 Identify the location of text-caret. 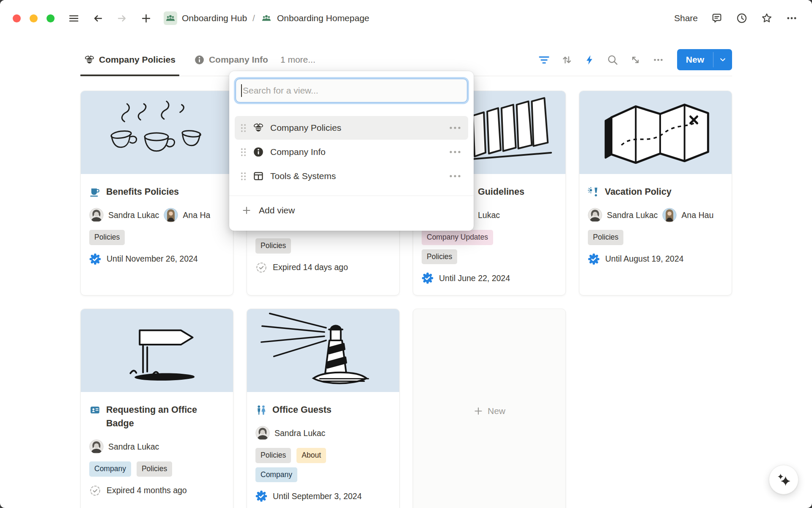
(241, 91).